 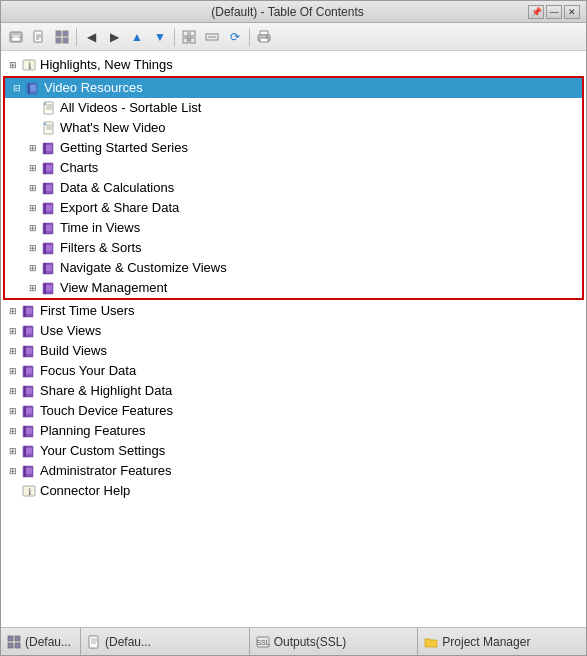 What do you see at coordinates (33, 148) in the screenshot?
I see `expand-getting-started: ⊞` at bounding box center [33, 148].